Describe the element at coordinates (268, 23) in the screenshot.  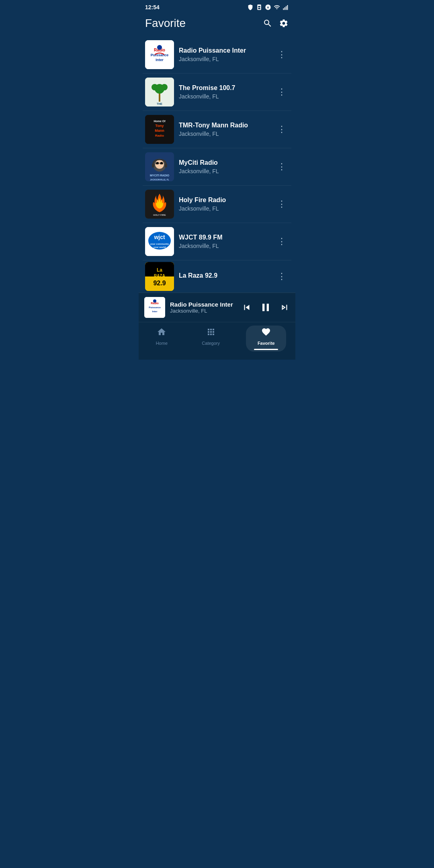
I see `search-button` at that location.